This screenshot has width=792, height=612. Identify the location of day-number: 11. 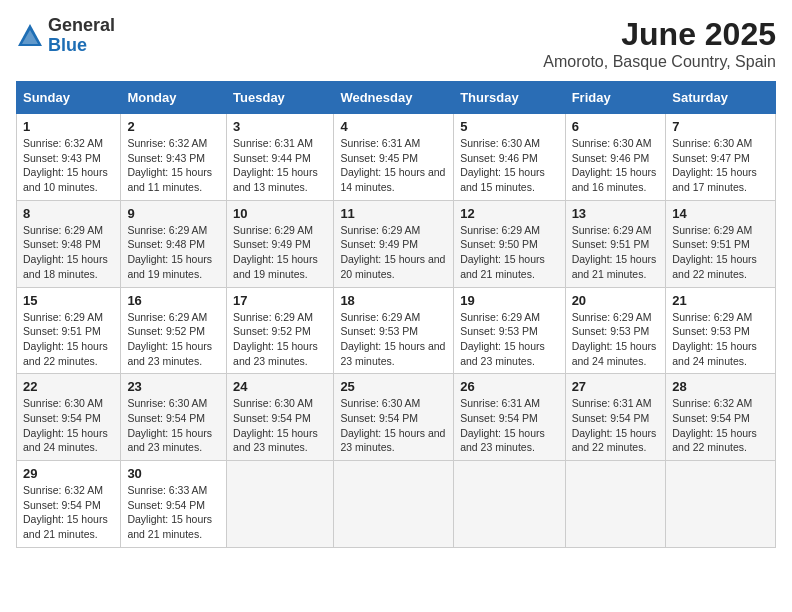
(394, 214).